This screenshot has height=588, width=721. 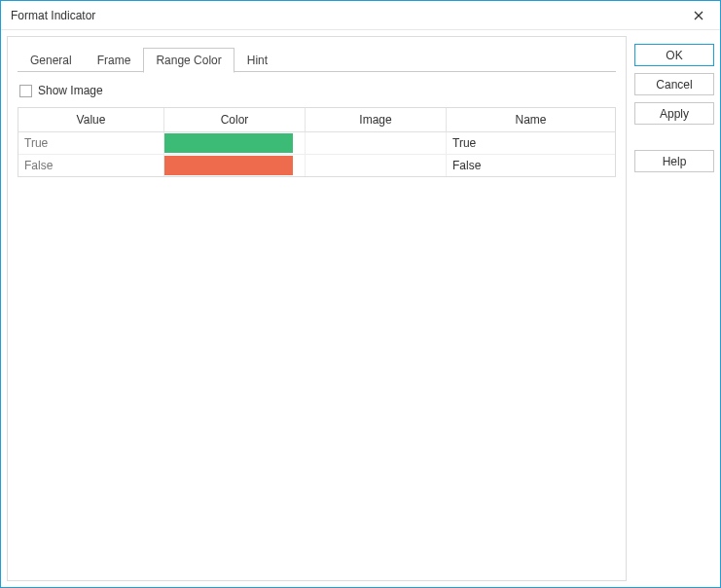 I want to click on titlebar-title: Format Indicator, so click(x=53, y=16).